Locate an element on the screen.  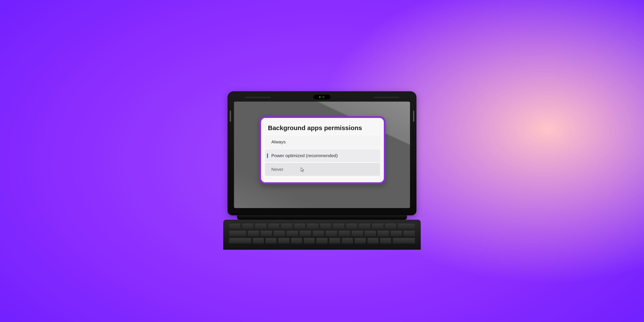
option-label: Always is located at coordinates (278, 142).